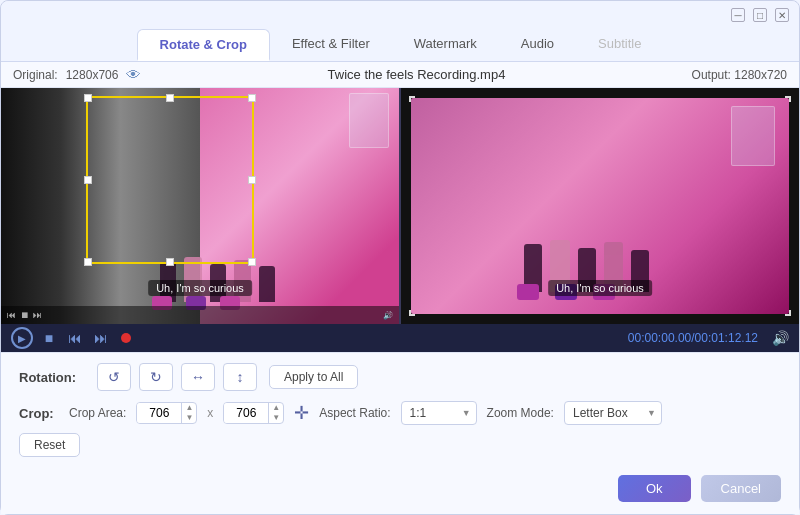  What do you see at coordinates (170, 180) in the screenshot?
I see `crop-box` at bounding box center [170, 180].